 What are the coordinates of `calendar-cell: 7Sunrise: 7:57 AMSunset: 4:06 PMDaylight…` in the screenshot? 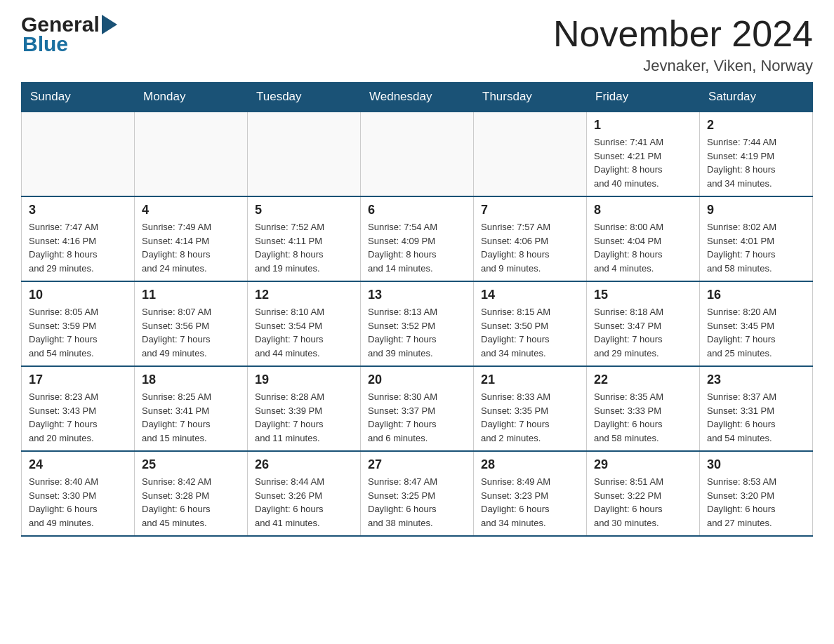 It's located at (531, 239).